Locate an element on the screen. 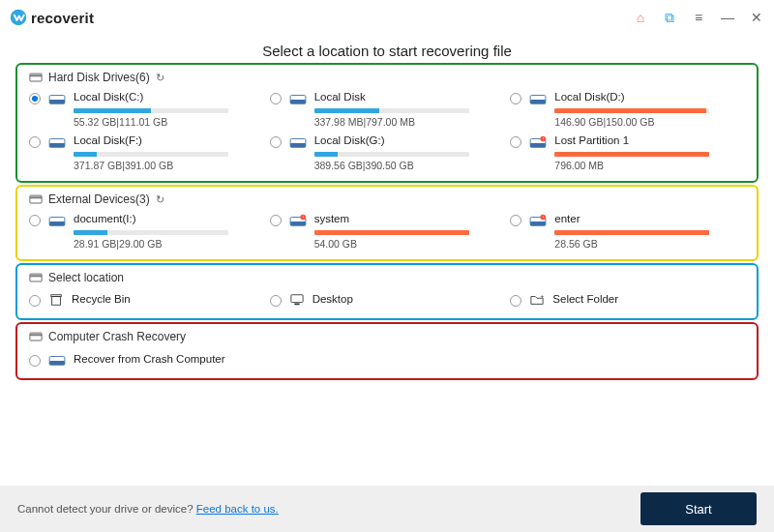 This screenshot has width=774, height=532. footer-prompt: Cannot detect your drive or device? is located at coordinates (106, 509).